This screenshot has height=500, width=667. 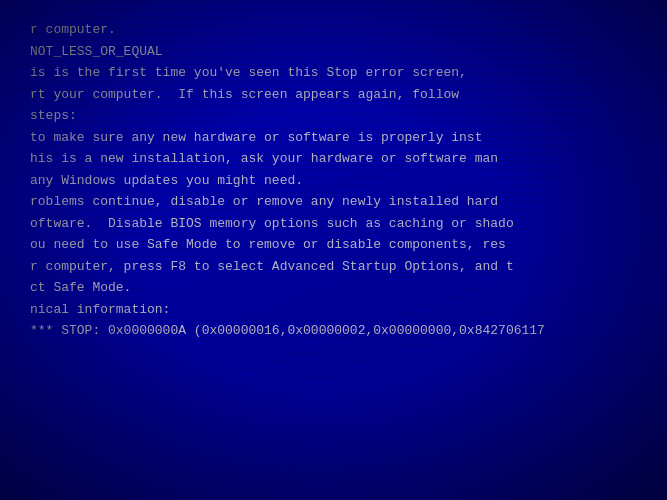 What do you see at coordinates (334, 331) in the screenshot?
I see `bsod-line: *** STOP: 0x0000000A (0x00000016,0x00000…` at bounding box center [334, 331].